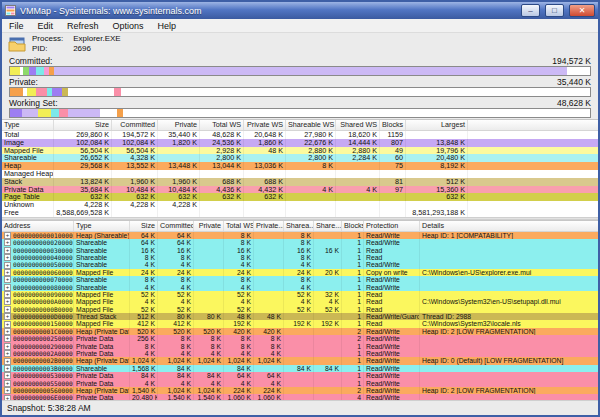  Describe the element at coordinates (300, 174) in the screenshot. I see `summary-row-managed-heap: Managed Heap` at that location.